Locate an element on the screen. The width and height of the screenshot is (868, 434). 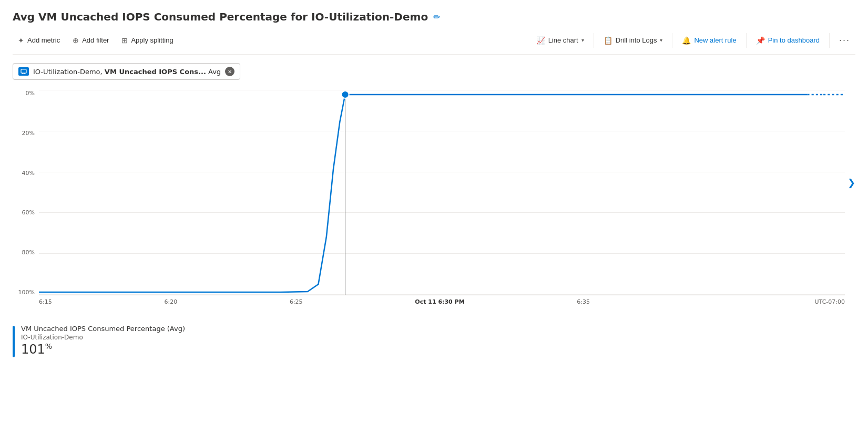
y-label-0: 0% is located at coordinates (30, 94).